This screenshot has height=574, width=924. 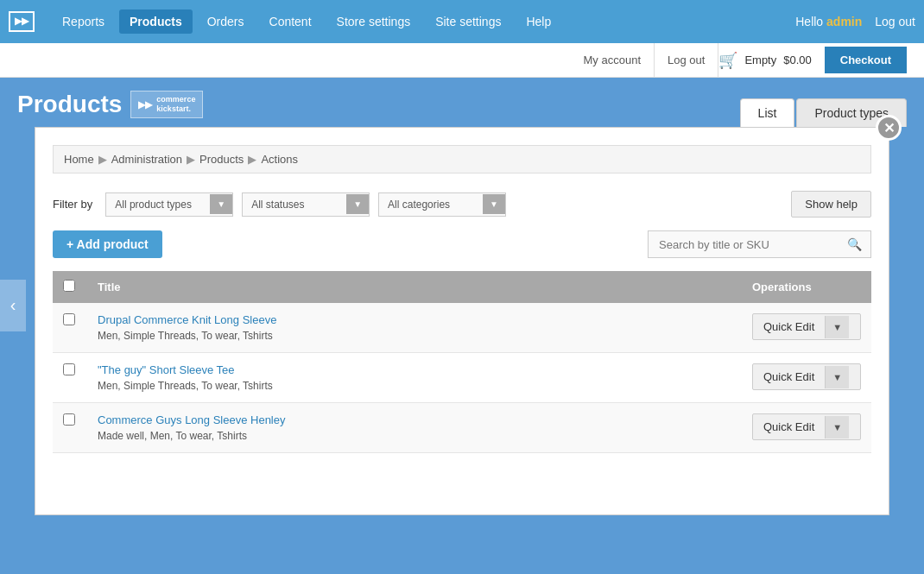 I want to click on cart-icon: 🛒, so click(x=728, y=60).